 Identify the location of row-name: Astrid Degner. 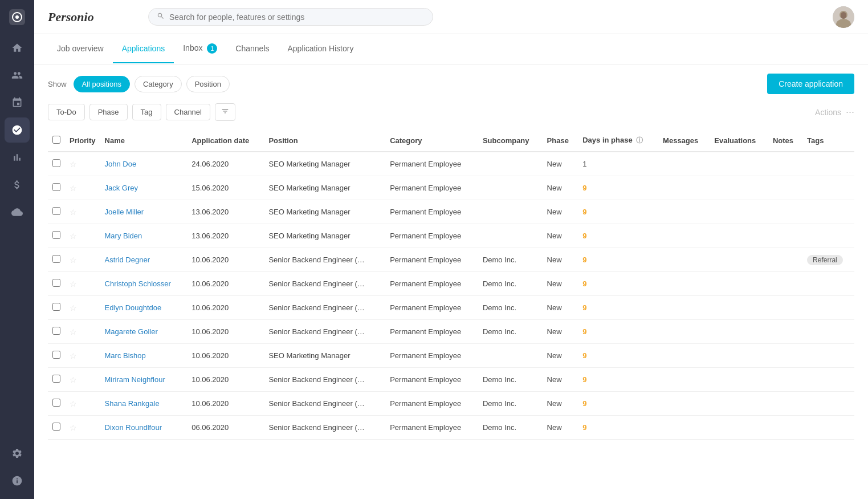
(144, 260).